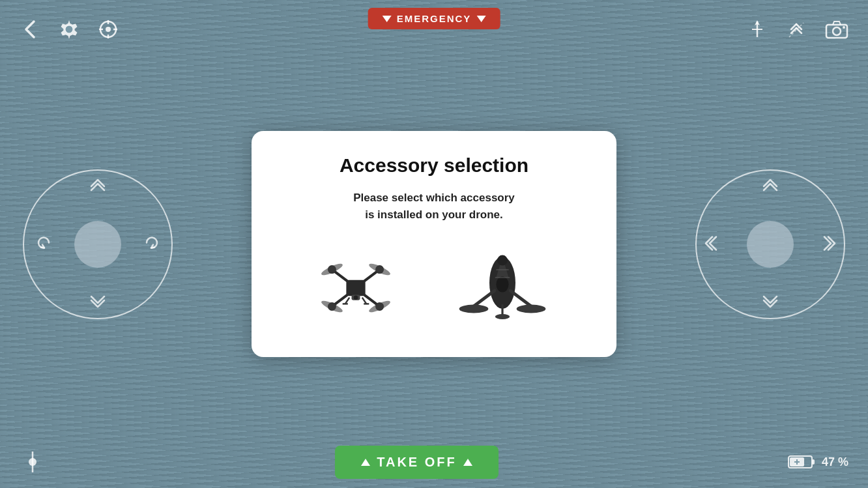 This screenshot has width=868, height=488. Describe the element at coordinates (434, 206) in the screenshot. I see `modal-subtitle: Please select which accessoryis installe…` at that location.